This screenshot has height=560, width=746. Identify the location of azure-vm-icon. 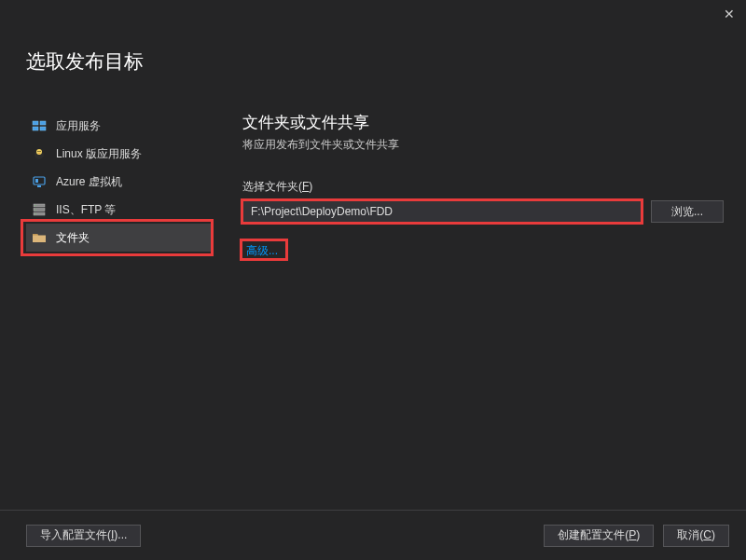
(39, 182).